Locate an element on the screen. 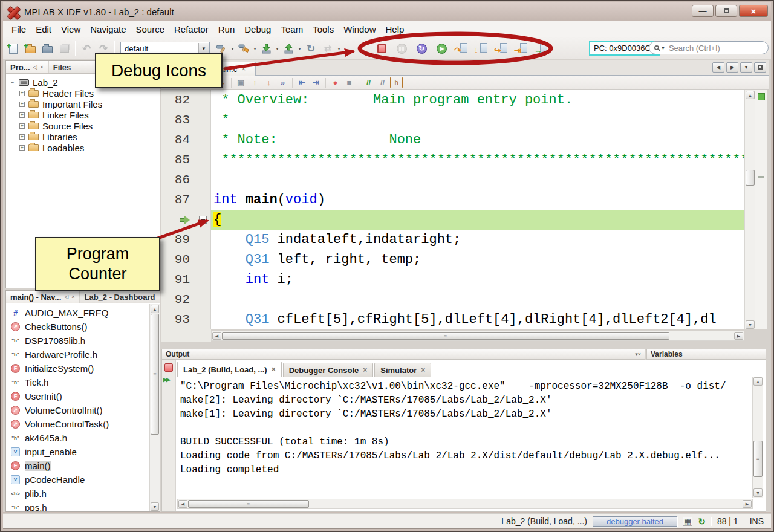 This screenshot has height=532, width=774. menu-edit: Edit is located at coordinates (44, 29).